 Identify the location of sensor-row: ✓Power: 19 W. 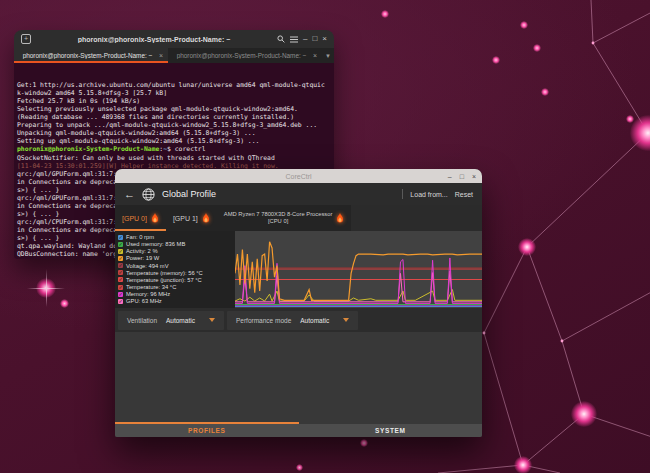
(175, 258).